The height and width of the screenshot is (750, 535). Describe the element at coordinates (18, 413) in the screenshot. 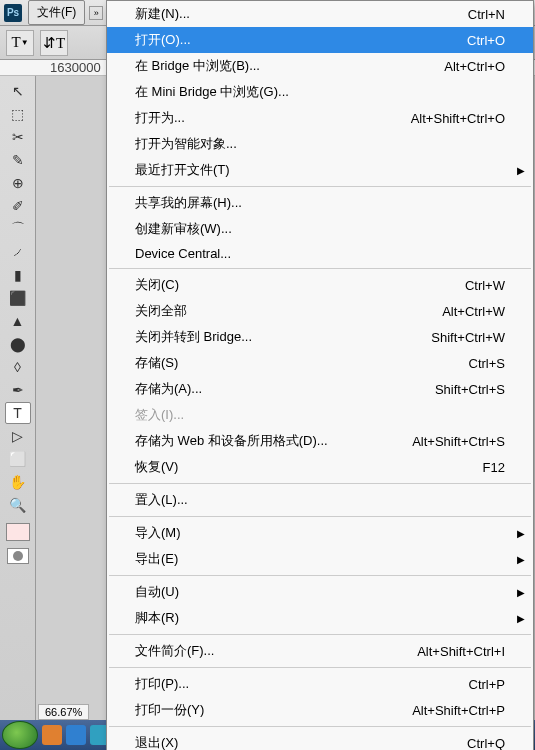

I see `tool-14: T` at that location.